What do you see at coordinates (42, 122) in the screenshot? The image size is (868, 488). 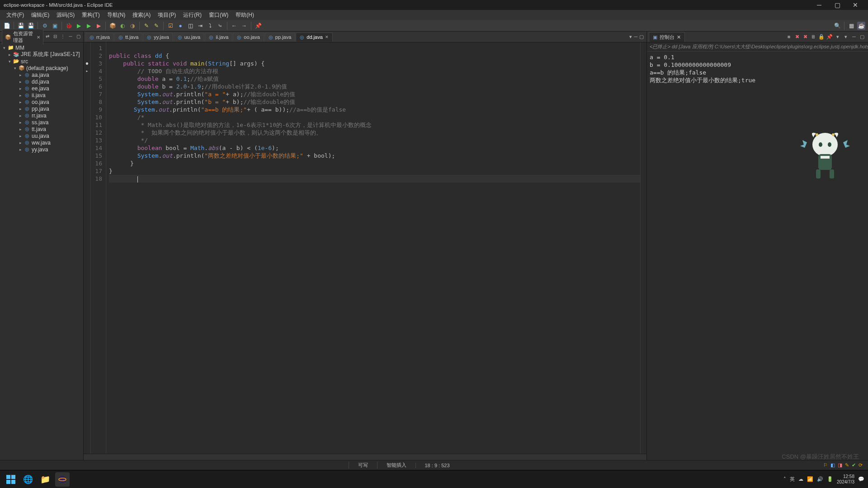 I see `tree-node: ▸◎ss.java` at bounding box center [42, 122].